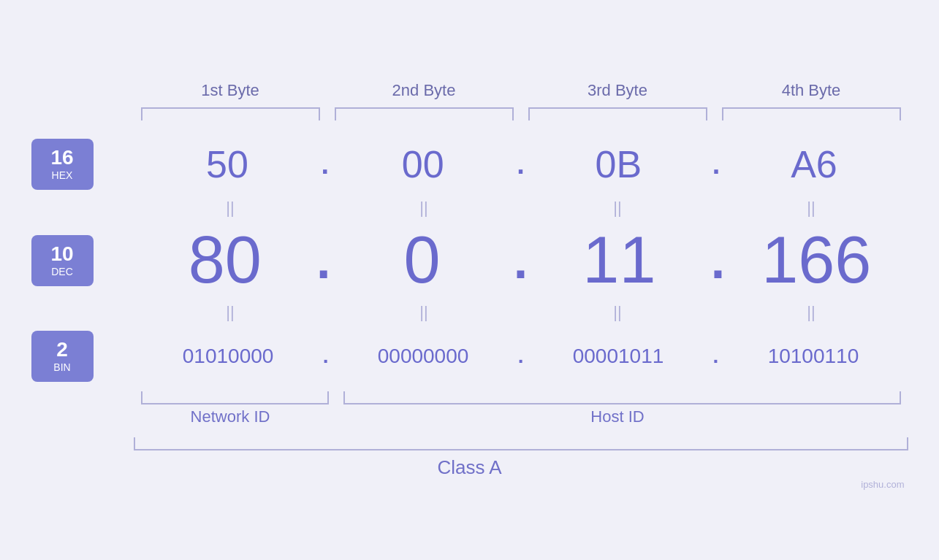  Describe the element at coordinates (623, 398) in the screenshot. I see `host-bracket` at that location.